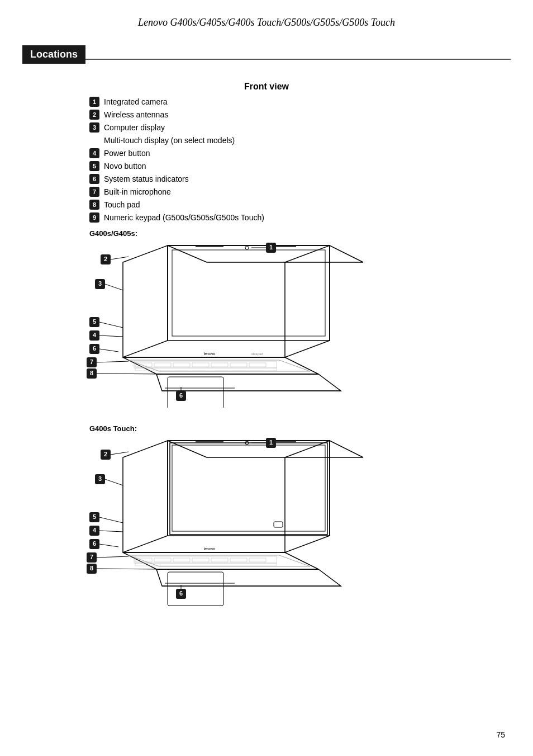 This screenshot has height=756, width=533. Describe the element at coordinates (146, 179) in the screenshot. I see `item-text-6: System status indicators` at that location.